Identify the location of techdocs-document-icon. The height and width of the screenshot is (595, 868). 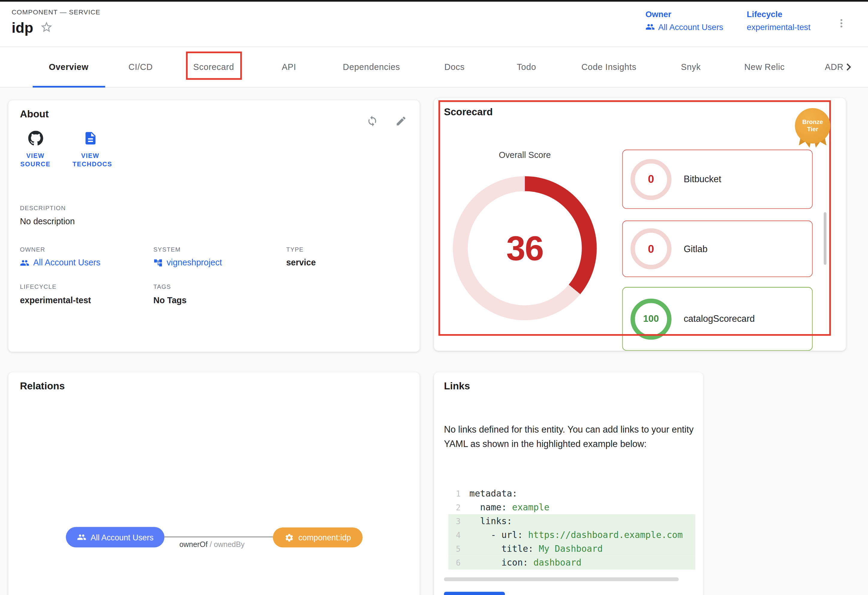
(90, 143).